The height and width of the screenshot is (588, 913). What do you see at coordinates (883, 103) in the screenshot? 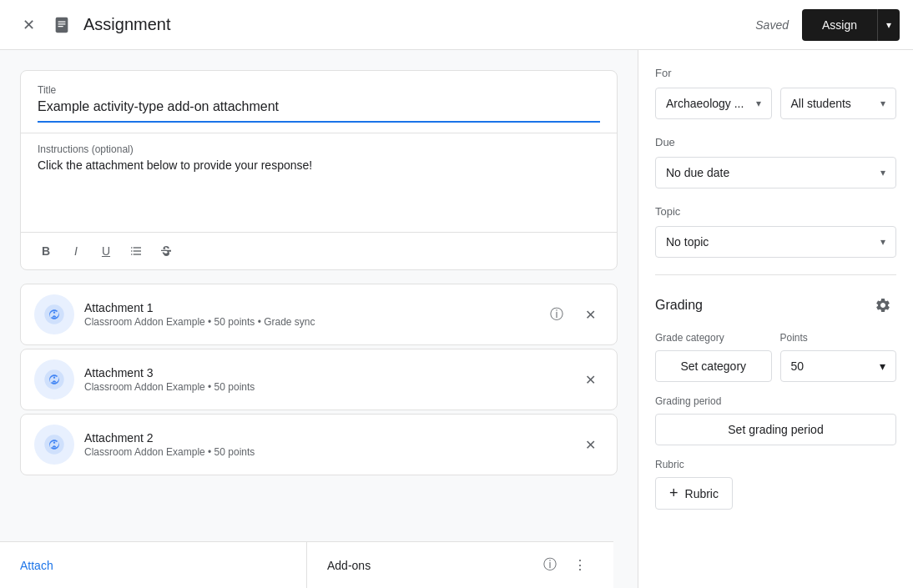
I see `students-dropdown-chevron: ▾` at bounding box center [883, 103].